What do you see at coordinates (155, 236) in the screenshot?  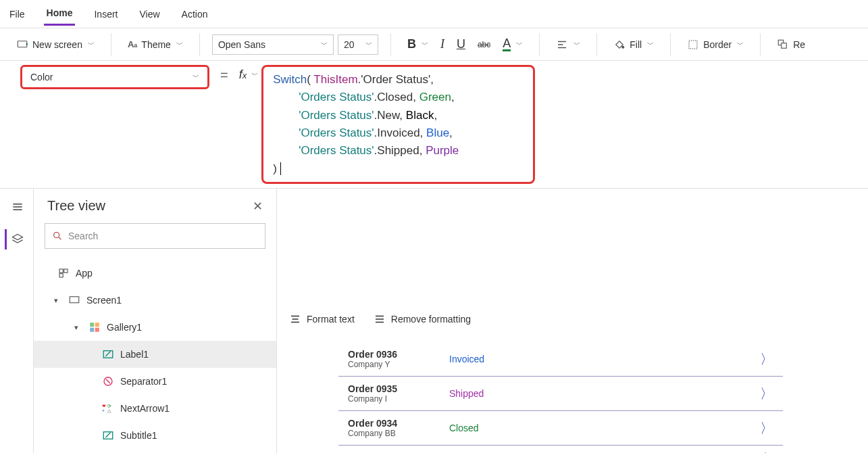 I see `search-input: Search` at bounding box center [155, 236].